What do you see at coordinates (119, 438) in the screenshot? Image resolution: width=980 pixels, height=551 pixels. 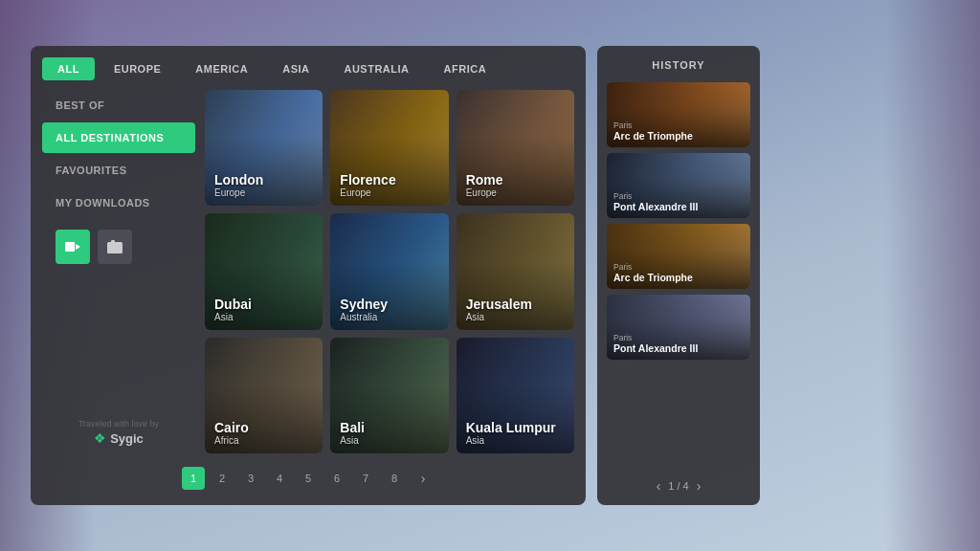 I see `logo-brand: ❖ Sygic` at bounding box center [119, 438].